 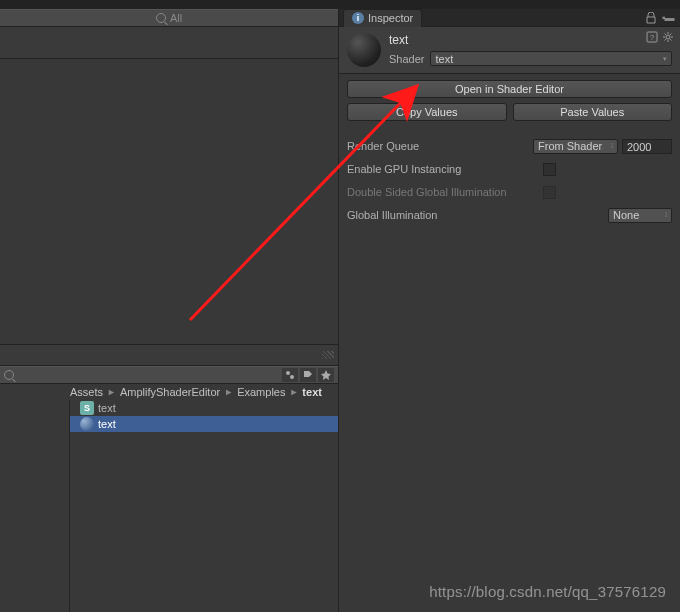 I want to click on hierarchy-panel: All, so click(x=169, y=34).